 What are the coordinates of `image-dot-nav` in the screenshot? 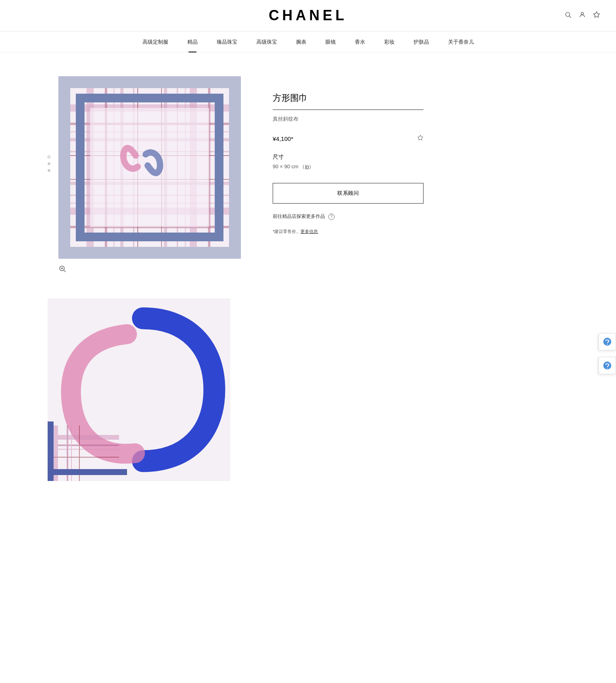 It's located at (49, 164).